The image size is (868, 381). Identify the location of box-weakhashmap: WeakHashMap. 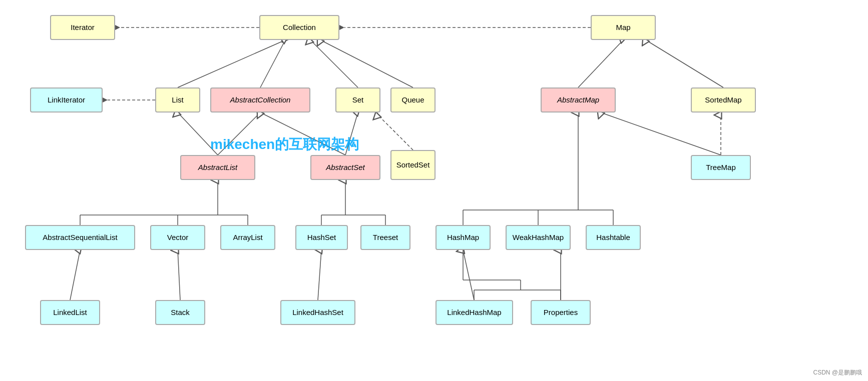
(538, 238).